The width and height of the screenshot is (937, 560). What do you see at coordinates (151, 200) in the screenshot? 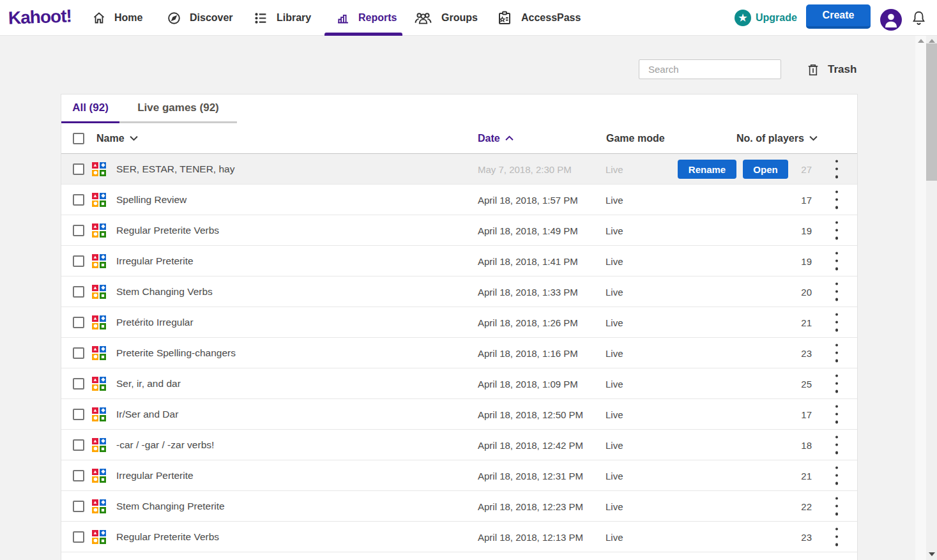
I see `report-name: Spelling Review` at bounding box center [151, 200].